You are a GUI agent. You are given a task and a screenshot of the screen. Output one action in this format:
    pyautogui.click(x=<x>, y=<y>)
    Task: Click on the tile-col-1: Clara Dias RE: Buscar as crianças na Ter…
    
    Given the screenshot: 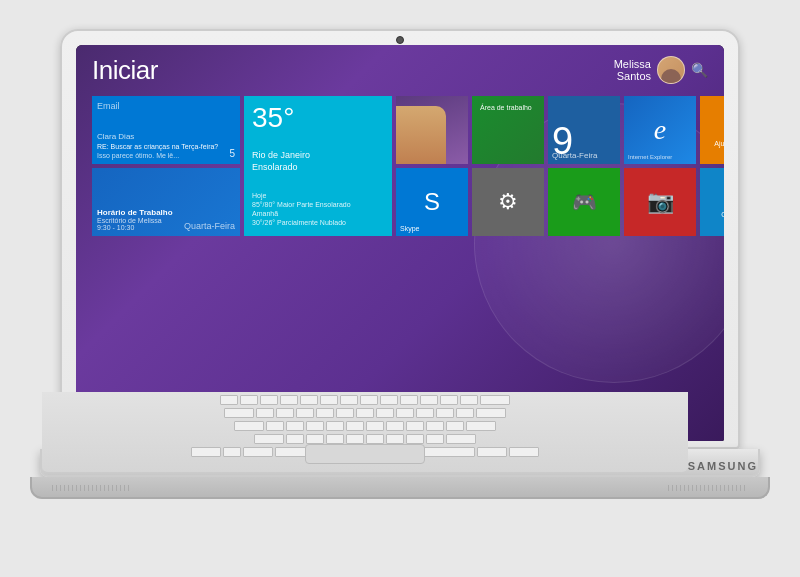 What is the action you would take?
    pyautogui.click(x=166, y=261)
    